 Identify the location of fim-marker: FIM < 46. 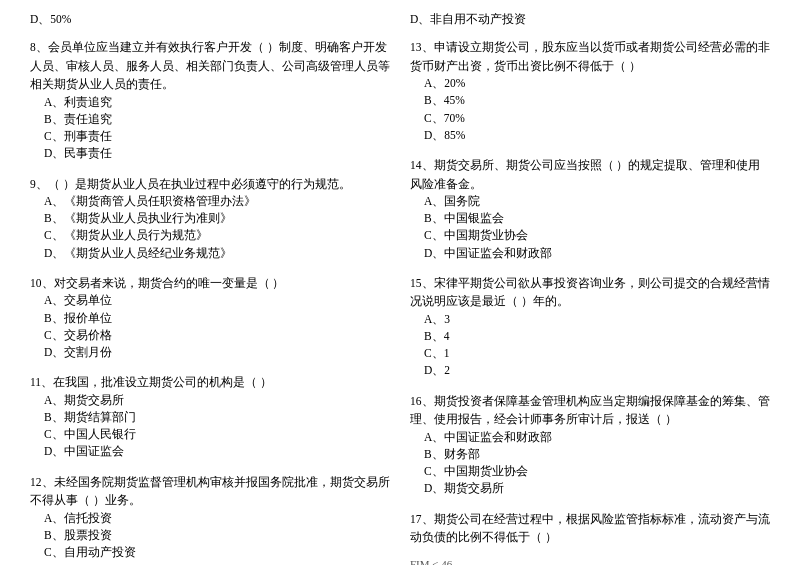
(590, 562).